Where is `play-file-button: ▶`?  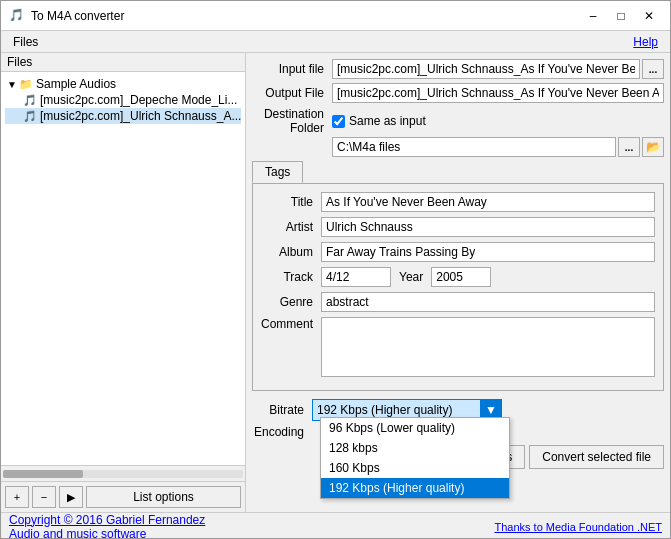 play-file-button: ▶ is located at coordinates (71, 497).